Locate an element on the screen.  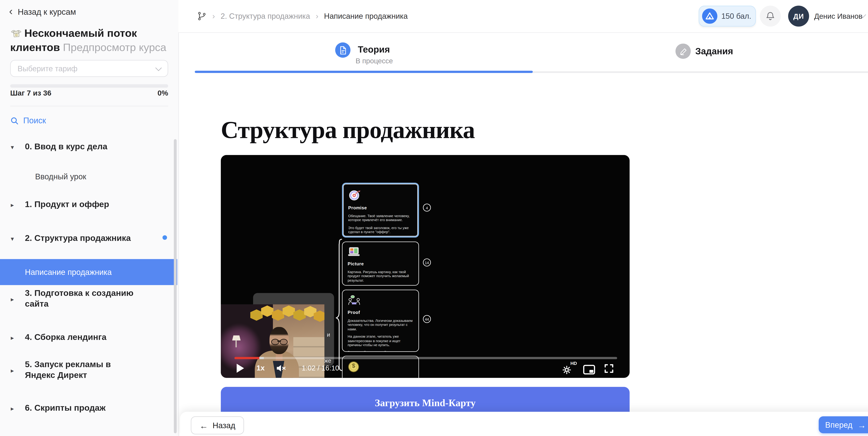
tariff-select: Выберите тариф is located at coordinates (89, 69).